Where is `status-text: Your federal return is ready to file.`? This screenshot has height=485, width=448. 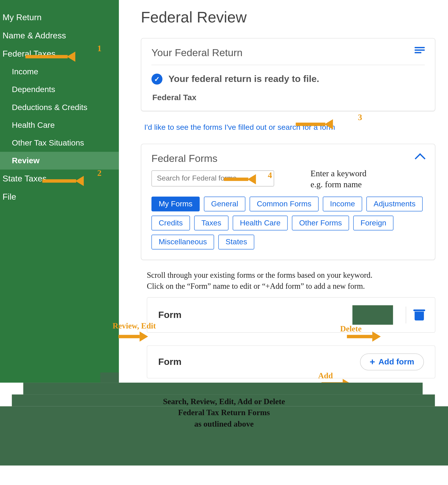
status-text: Your federal return is ready to file. is located at coordinates (244, 79).